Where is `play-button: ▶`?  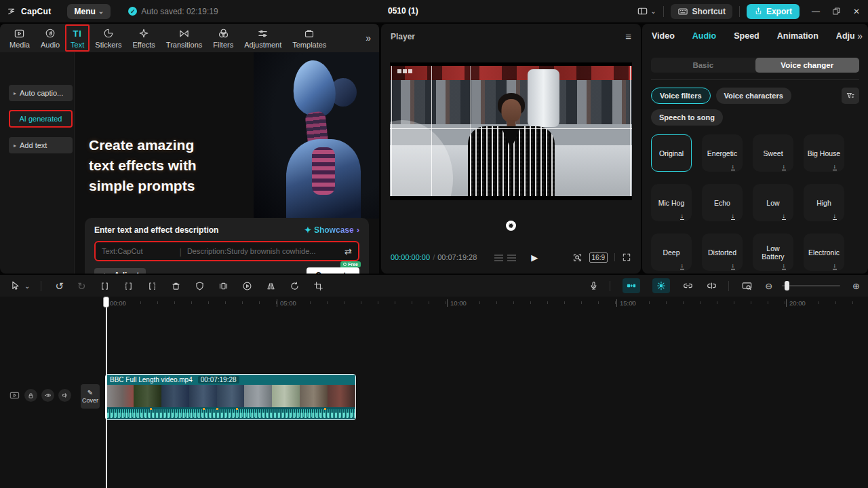 play-button: ▶ is located at coordinates (534, 258).